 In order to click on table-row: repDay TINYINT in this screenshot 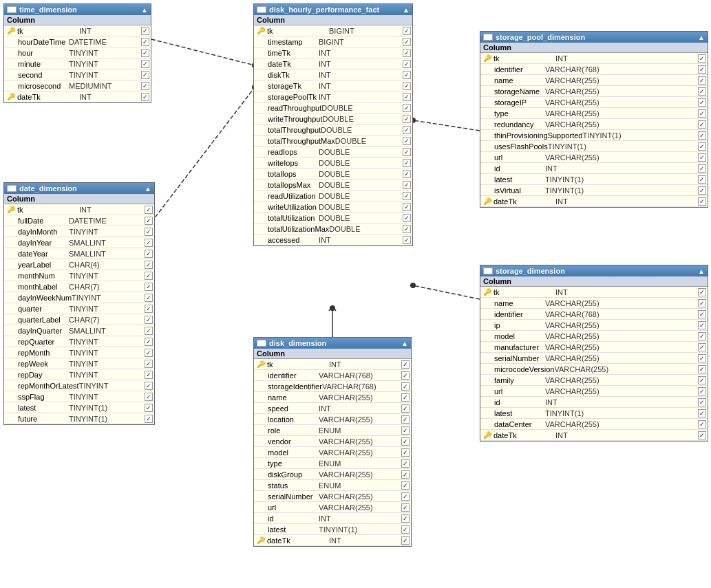, I will do `click(79, 375)`.